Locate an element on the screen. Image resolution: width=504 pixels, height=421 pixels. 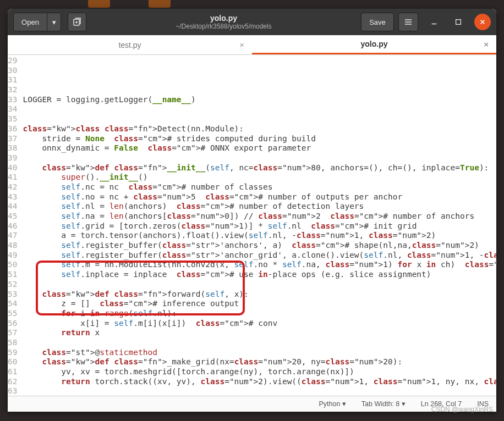
tab-label: test.py is located at coordinates (130, 45).